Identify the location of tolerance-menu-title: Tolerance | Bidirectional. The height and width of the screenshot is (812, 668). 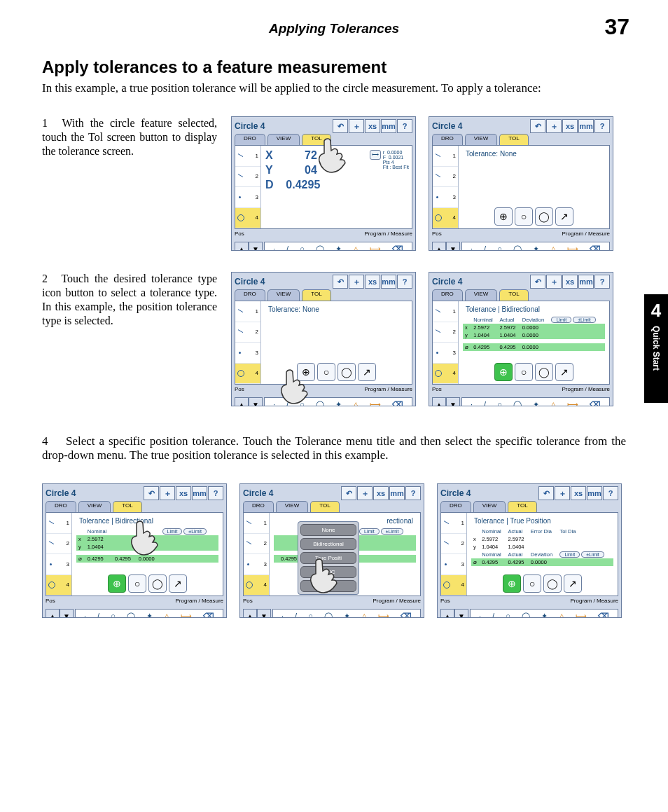
(147, 521).